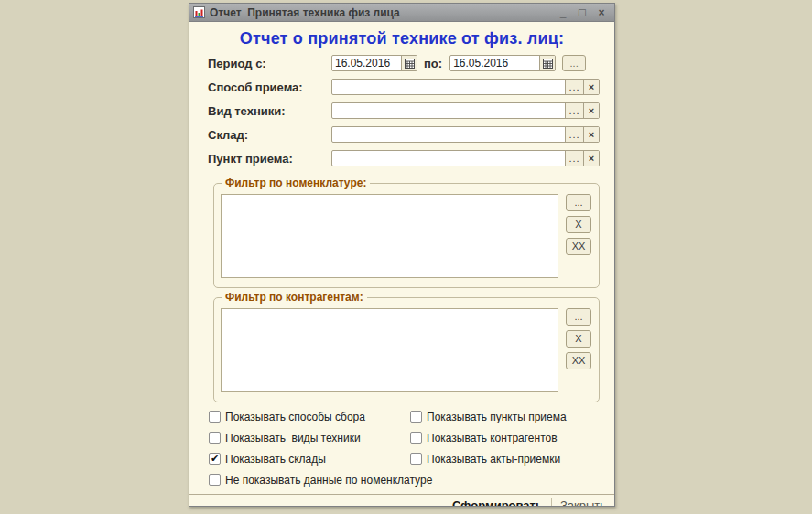 This screenshot has height=514, width=812. I want to click on filter-form: Период с: по:, so click(402, 114).